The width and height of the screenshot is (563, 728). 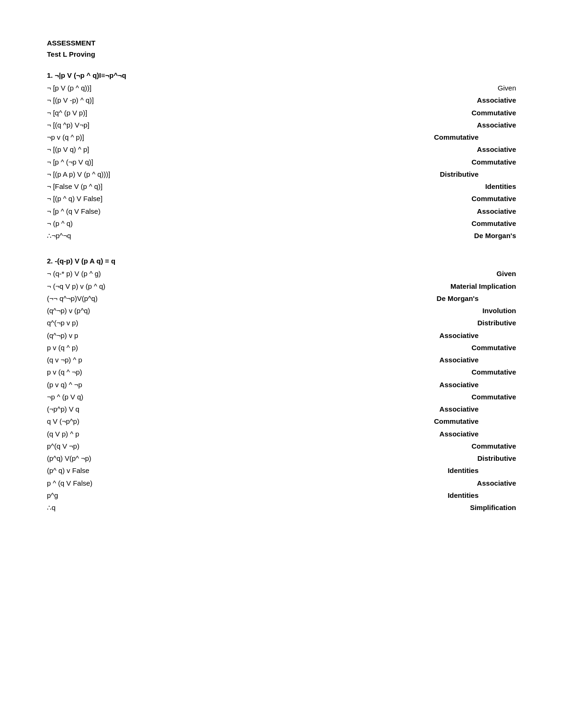 What do you see at coordinates (136, 224) in the screenshot?
I see `proof-expression: ¬ (p ^ q)` at bounding box center [136, 224].